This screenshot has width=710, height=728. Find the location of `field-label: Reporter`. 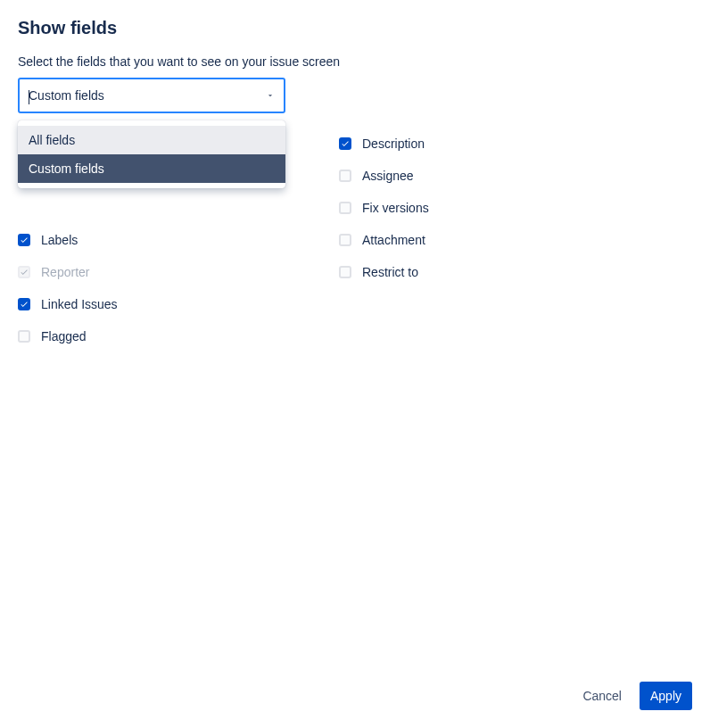

field-label: Reporter is located at coordinates (65, 272).